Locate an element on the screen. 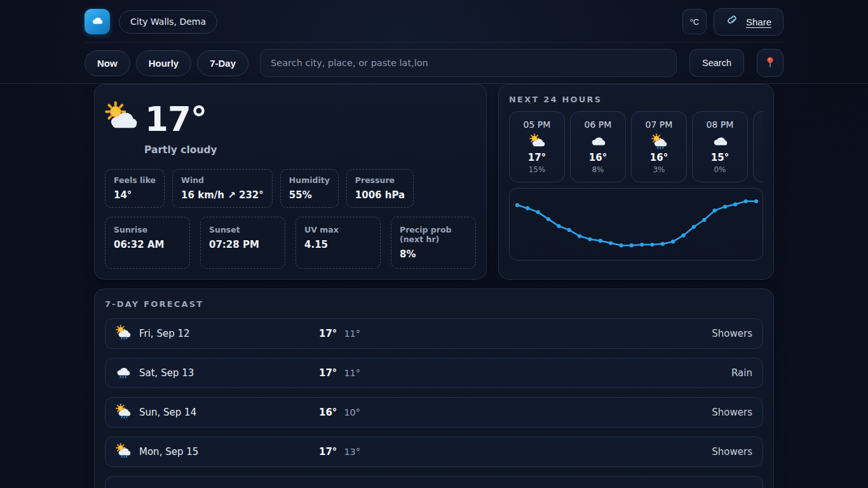  forecast-row-partial is located at coordinates (434, 482).